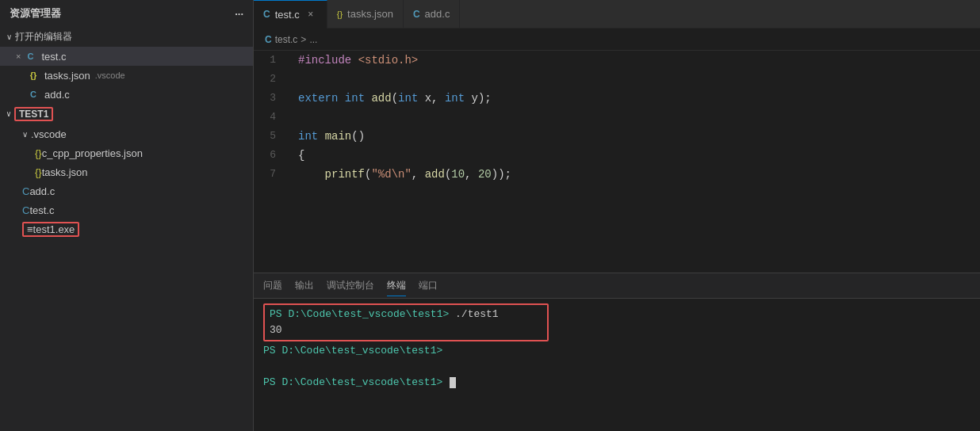  I want to click on sidebar-item-tasks-json: {} tasks.json .vscode, so click(127, 75).